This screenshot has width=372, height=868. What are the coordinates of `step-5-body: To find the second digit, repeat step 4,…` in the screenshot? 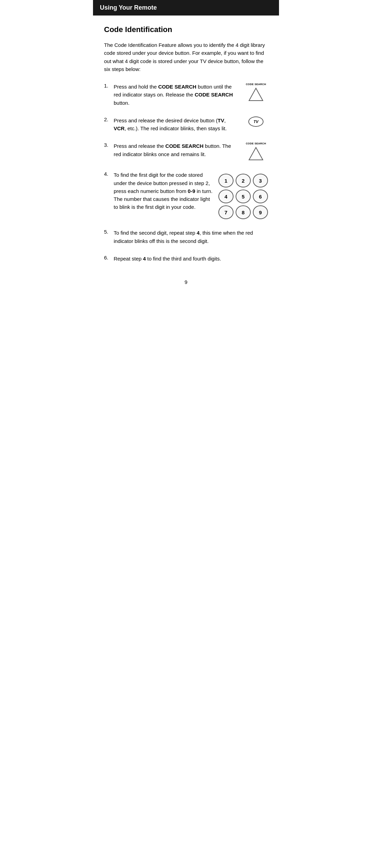 It's located at (191, 237).